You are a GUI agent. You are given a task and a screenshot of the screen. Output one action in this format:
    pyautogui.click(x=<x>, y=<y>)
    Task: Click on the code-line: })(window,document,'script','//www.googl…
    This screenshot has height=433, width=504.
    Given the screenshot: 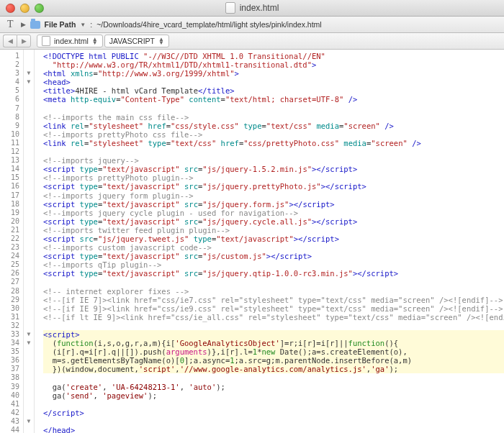 What is the action you would take?
    pyautogui.click(x=274, y=369)
    